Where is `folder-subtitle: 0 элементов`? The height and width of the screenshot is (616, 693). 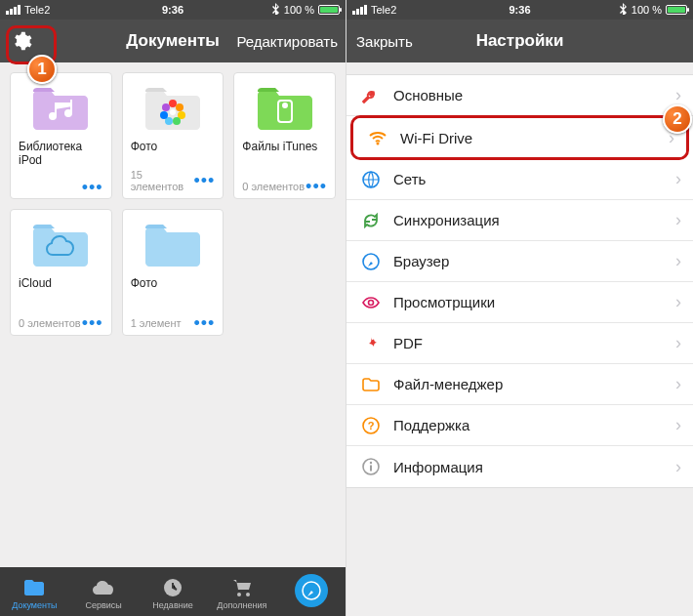
folder-subtitle: 0 элементов is located at coordinates (273, 186).